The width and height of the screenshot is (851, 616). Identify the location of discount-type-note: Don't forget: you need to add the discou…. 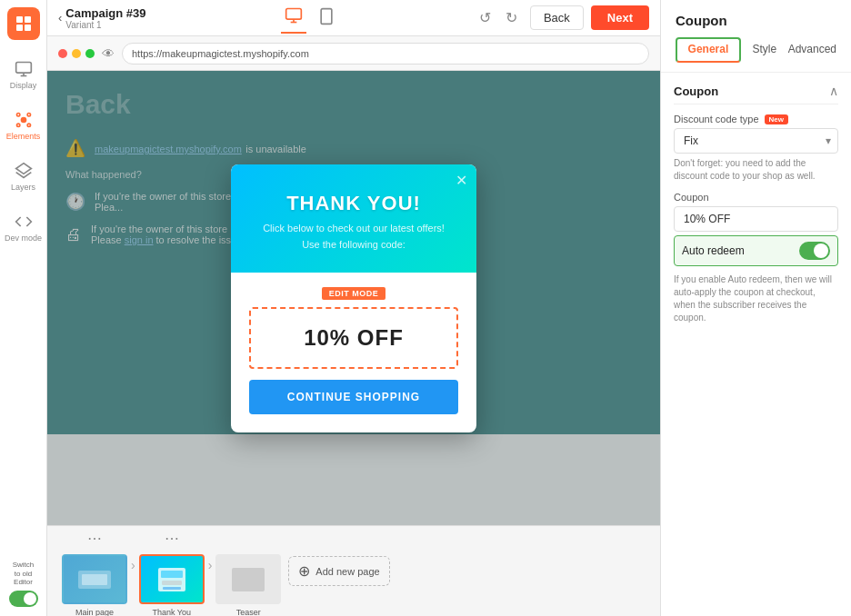
(756, 170).